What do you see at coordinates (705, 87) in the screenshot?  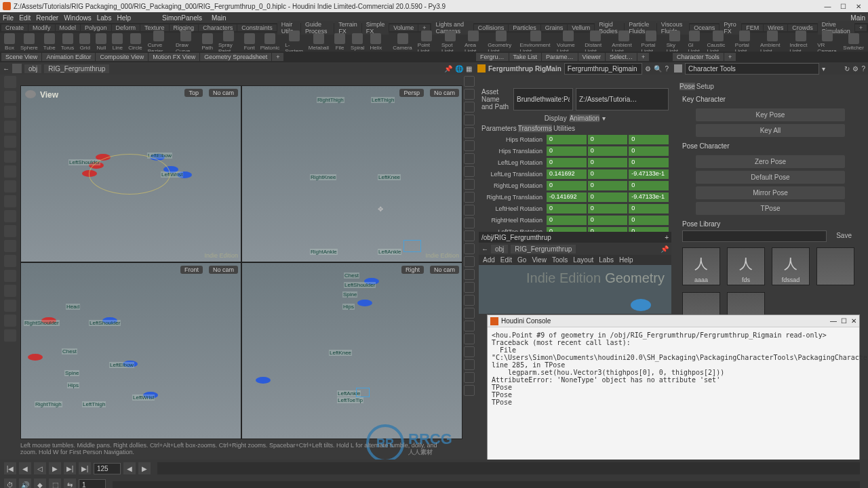 I see `chartab-setup: Setup` at bounding box center [705, 87].